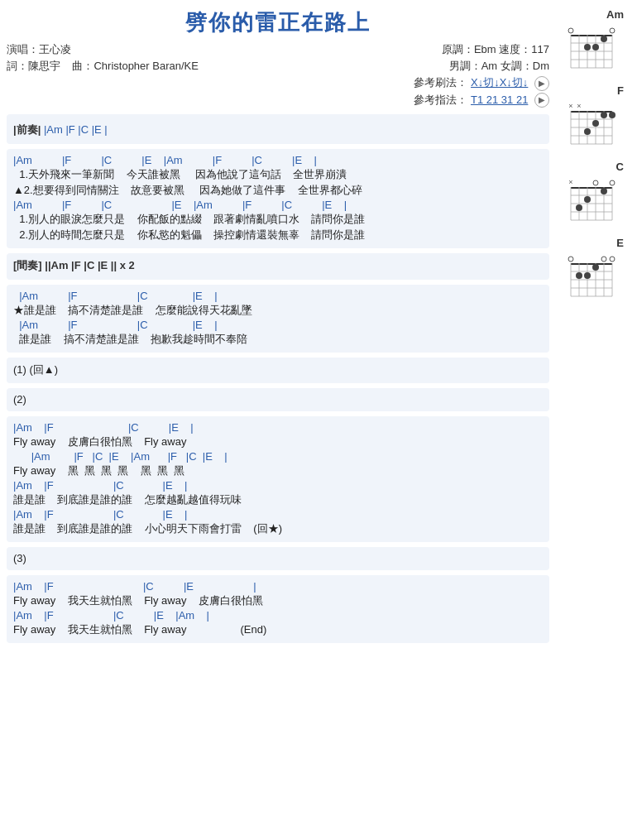 This screenshot has height=840, width=637. What do you see at coordinates (542, 100) in the screenshot?
I see `pick-play-button: ▶` at bounding box center [542, 100].